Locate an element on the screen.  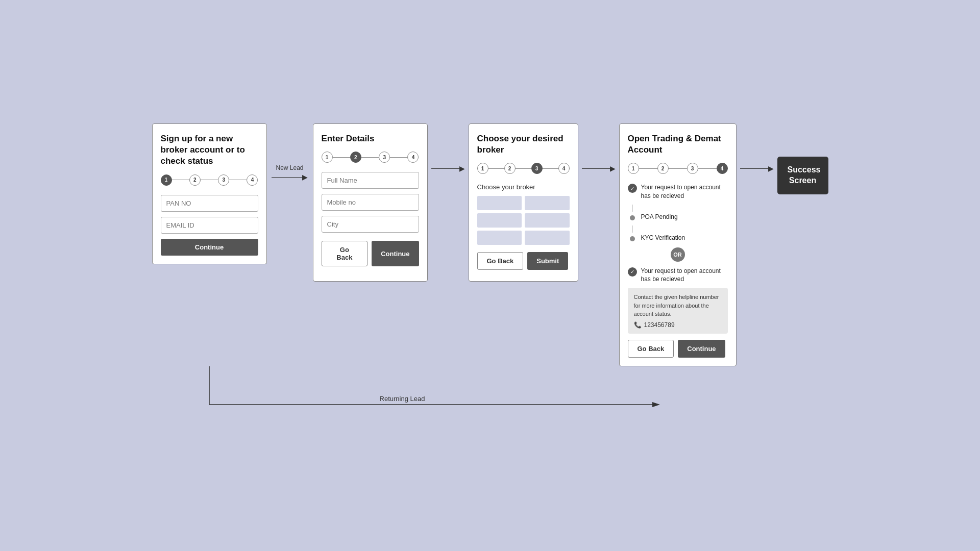
card2-steps: 1 2 3 4 is located at coordinates (371, 157).